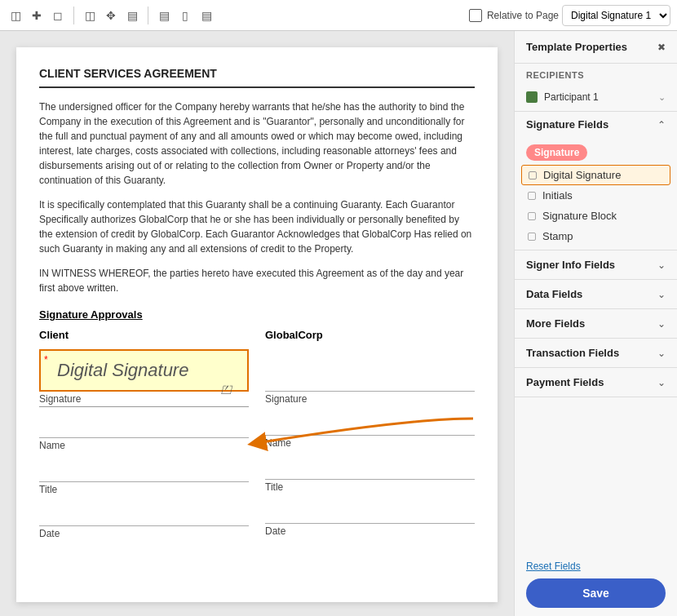 Image resolution: width=677 pixels, height=616 pixels. I want to click on recipients-section-header: RECIPIENTS, so click(595, 75).